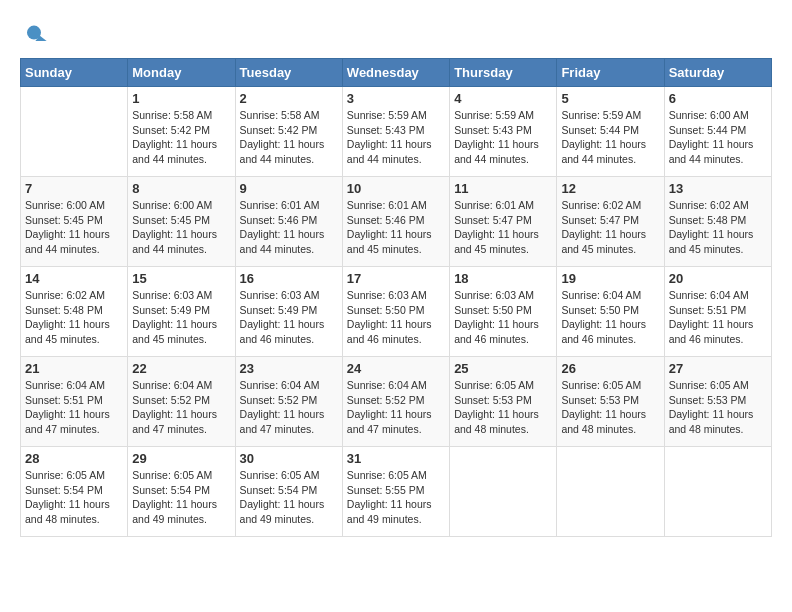  I want to click on column-header-wednesday: Wednesday, so click(396, 73).